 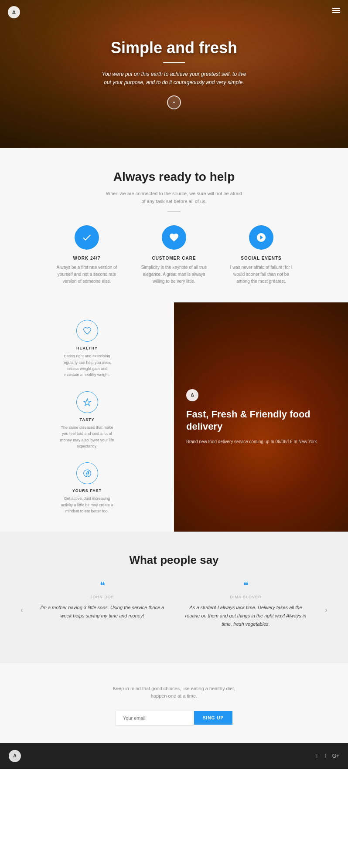 What do you see at coordinates (155, 718) in the screenshot?
I see `email-input` at bounding box center [155, 718].